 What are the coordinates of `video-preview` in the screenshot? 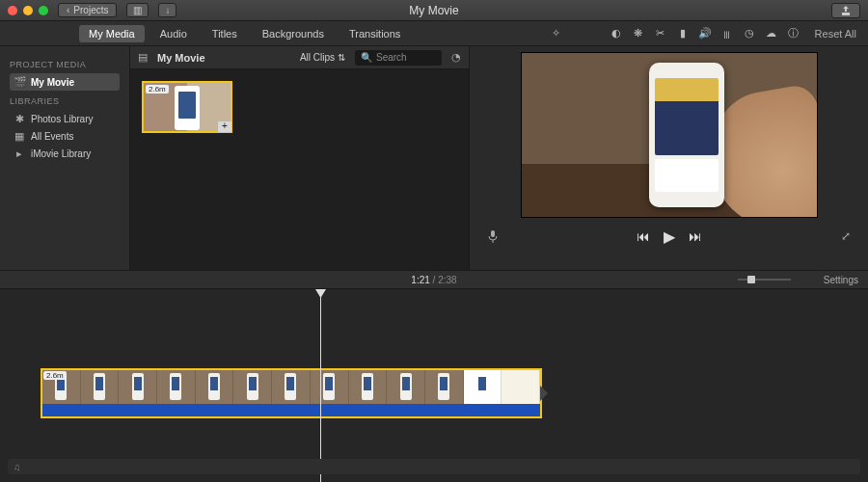 It's located at (669, 135).